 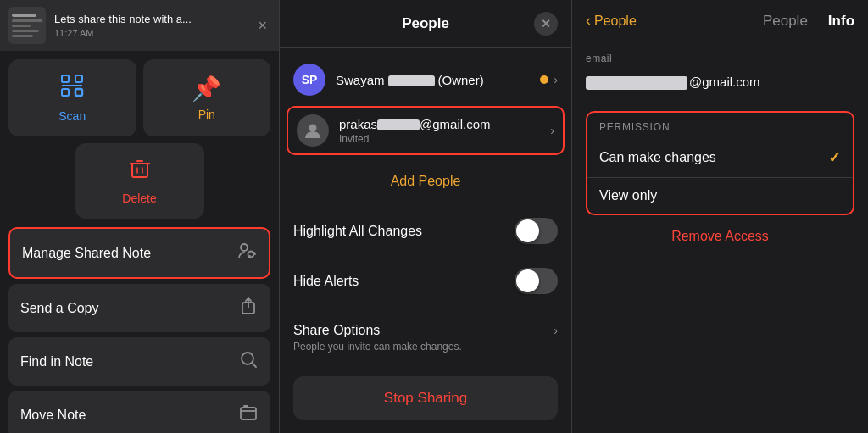 I want to click on move-note-icon, so click(x=248, y=415).